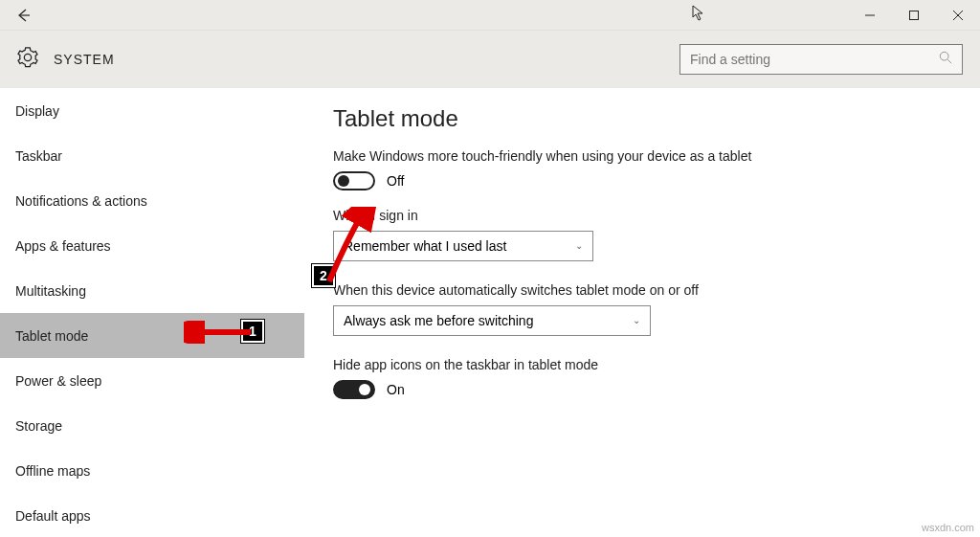 The width and height of the screenshot is (980, 537). What do you see at coordinates (354, 181) in the screenshot?
I see `tablet-mode-toggle` at bounding box center [354, 181].